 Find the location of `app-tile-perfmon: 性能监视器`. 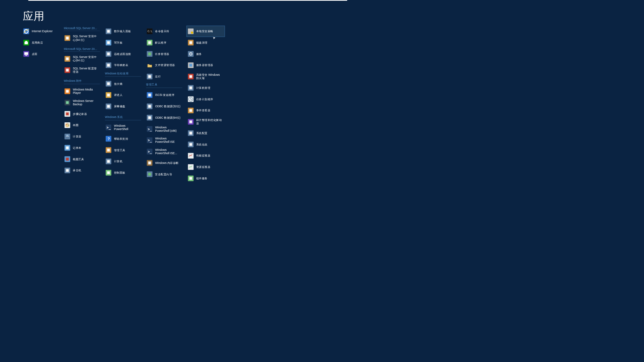

app-tile-perfmon: 性能监视器 is located at coordinates (206, 156).